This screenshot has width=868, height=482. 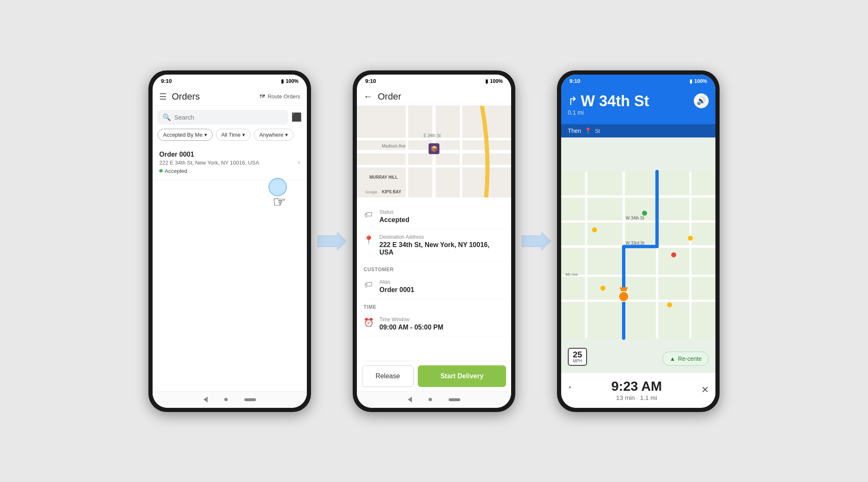 What do you see at coordinates (394, 220) in the screenshot?
I see `status-value: Accepted` at bounding box center [394, 220].